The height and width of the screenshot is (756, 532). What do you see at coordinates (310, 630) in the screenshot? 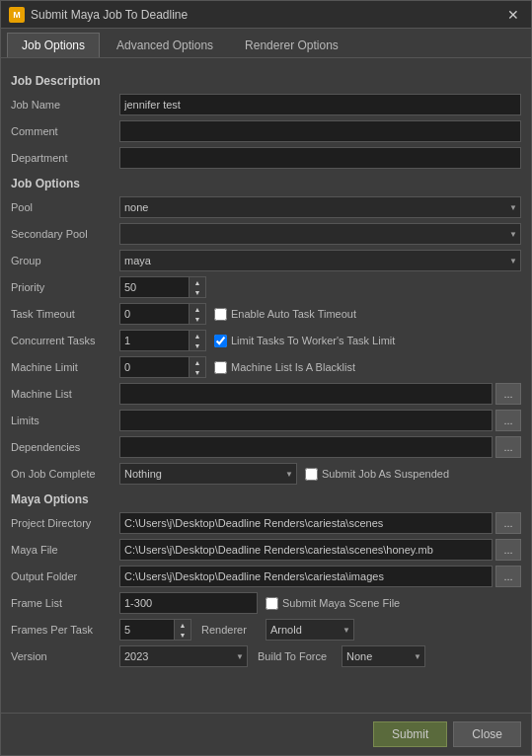
I see `renderer-select-wrap: Arnold ▼` at bounding box center [310, 630].